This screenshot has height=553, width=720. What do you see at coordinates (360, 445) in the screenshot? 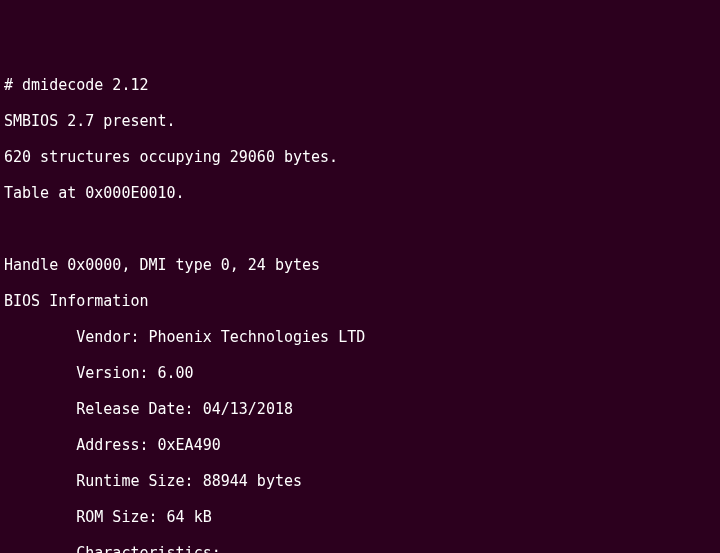
I see `field-address: Address: 0xEA490` at bounding box center [360, 445].